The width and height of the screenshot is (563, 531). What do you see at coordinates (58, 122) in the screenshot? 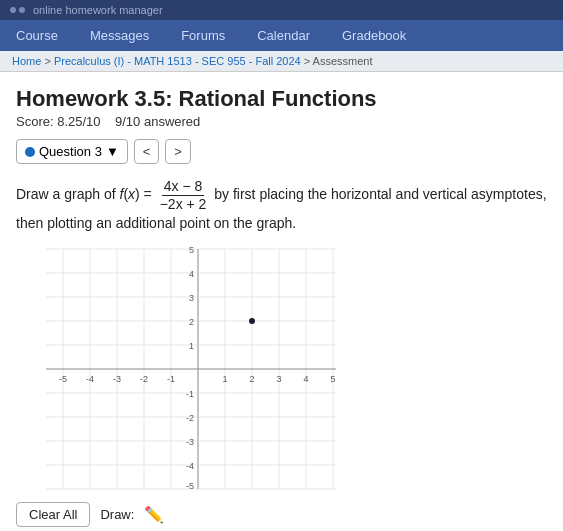
I see `score-value: Score: 8.25/10` at bounding box center [58, 122].